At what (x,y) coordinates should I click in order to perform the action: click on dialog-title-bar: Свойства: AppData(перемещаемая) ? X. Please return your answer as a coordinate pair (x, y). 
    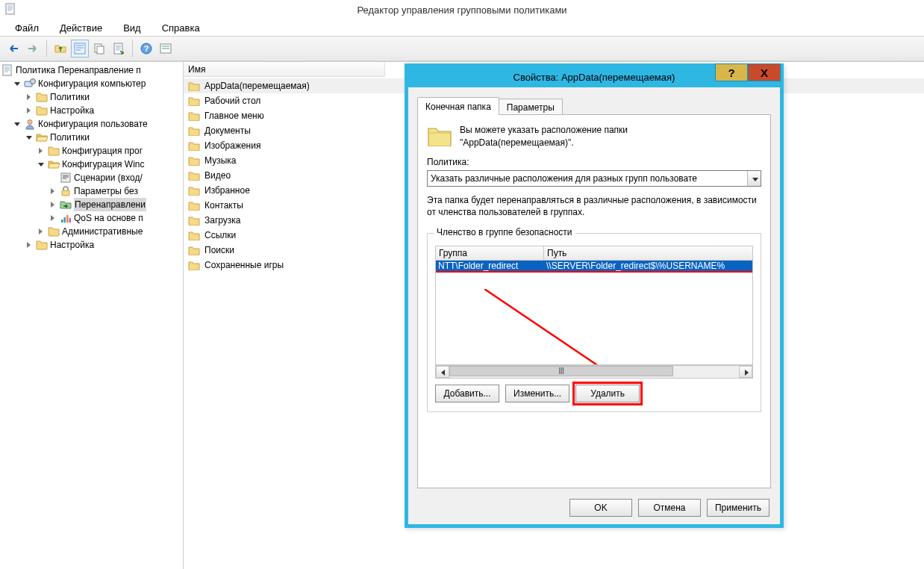
    Looking at the image, I should click on (594, 77).